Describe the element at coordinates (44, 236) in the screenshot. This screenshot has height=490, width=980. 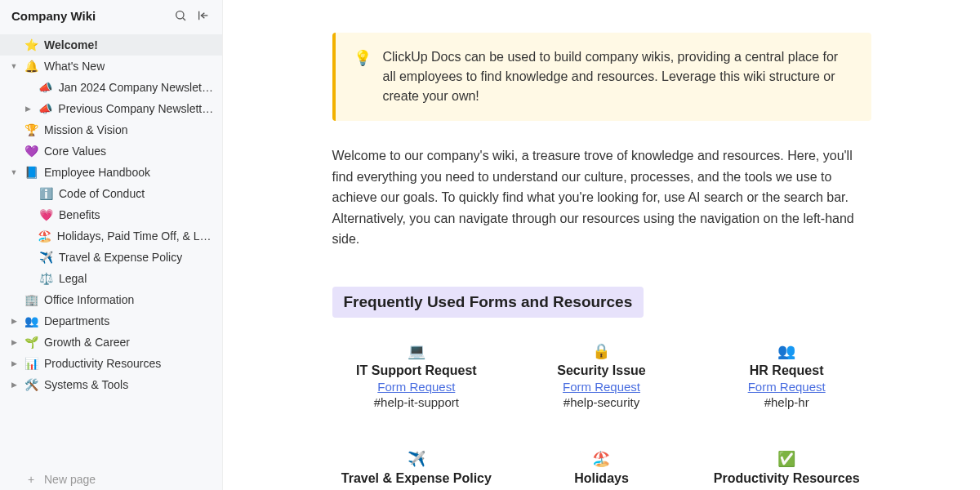
I see `nav-item-icon: 🏖️` at that location.